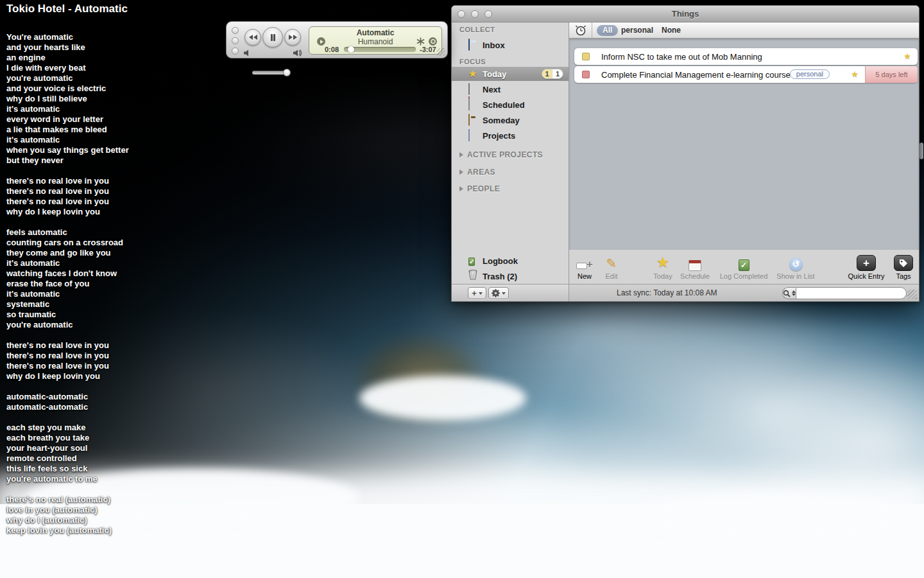 The height and width of the screenshot is (578, 924). I want to click on group-label: ACTIVE PROJECTS, so click(505, 155).